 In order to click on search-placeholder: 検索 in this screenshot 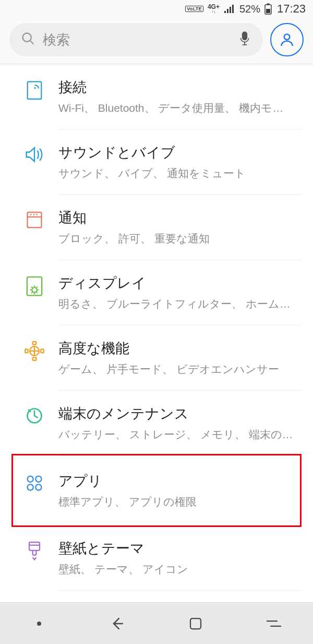, I will do `click(137, 40)`.